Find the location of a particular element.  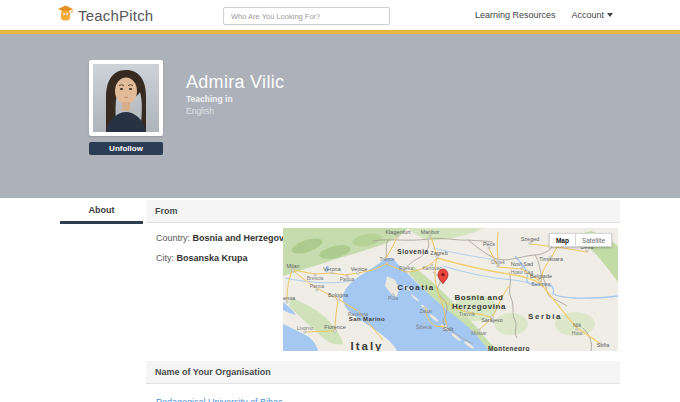

account-label: Account is located at coordinates (588, 15).